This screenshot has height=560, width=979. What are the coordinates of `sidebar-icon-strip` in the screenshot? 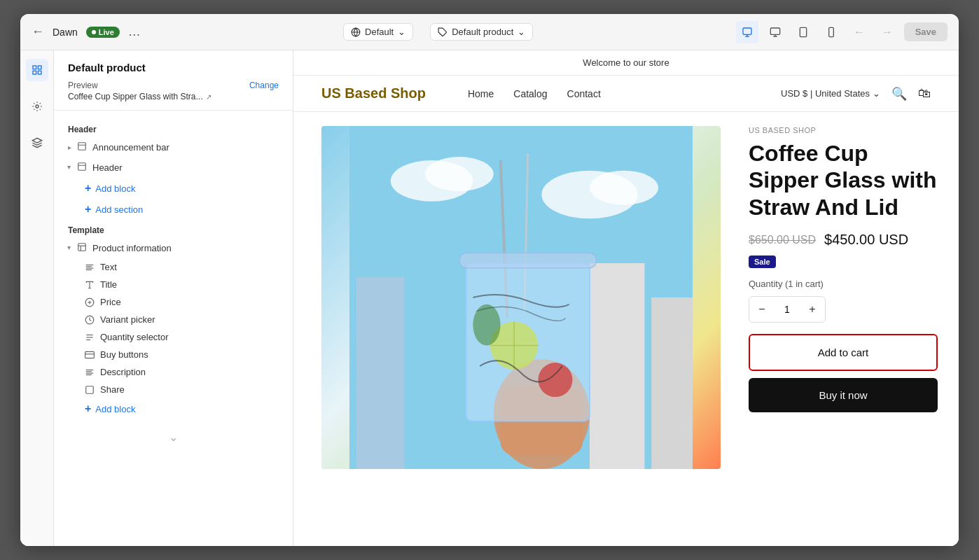 It's located at (37, 298).